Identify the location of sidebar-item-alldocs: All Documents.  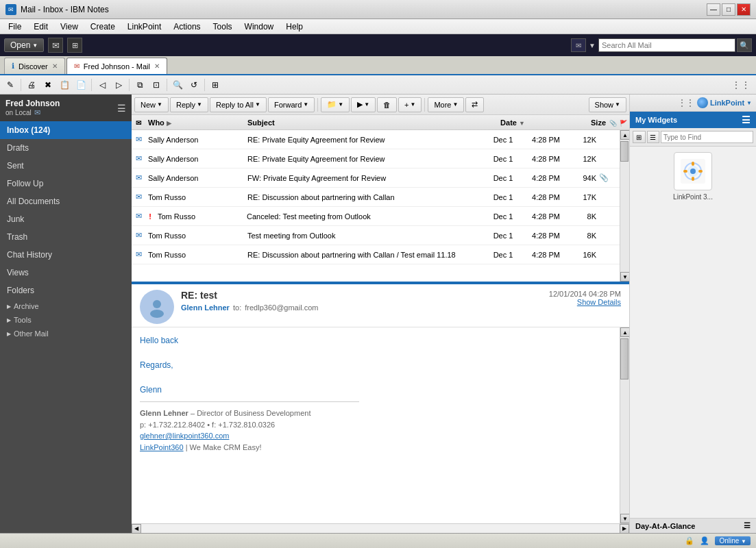
(66, 201).